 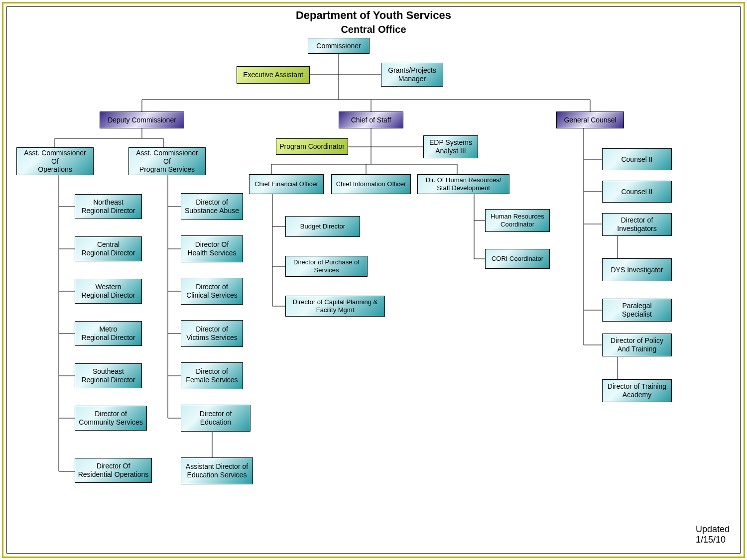 I want to click on footer-updated-label: Updated, so click(x=713, y=529).